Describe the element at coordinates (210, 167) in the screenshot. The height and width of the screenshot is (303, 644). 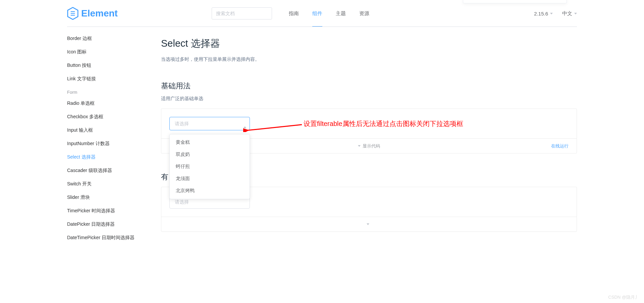
I see `select-dropdown: 黄金糕 双皮奶 蚵仔煎 龙须面 北京烤鸭` at that location.